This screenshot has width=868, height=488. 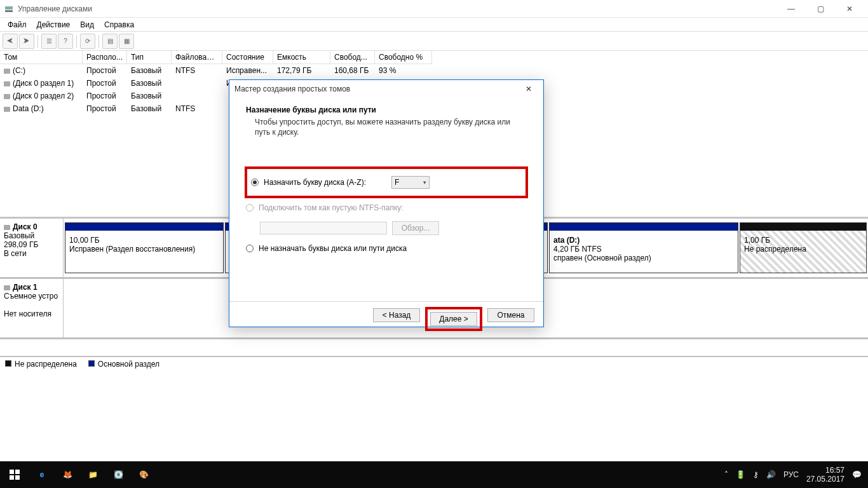 I want to click on cell: 160,68 ГБ, so click(x=353, y=71).